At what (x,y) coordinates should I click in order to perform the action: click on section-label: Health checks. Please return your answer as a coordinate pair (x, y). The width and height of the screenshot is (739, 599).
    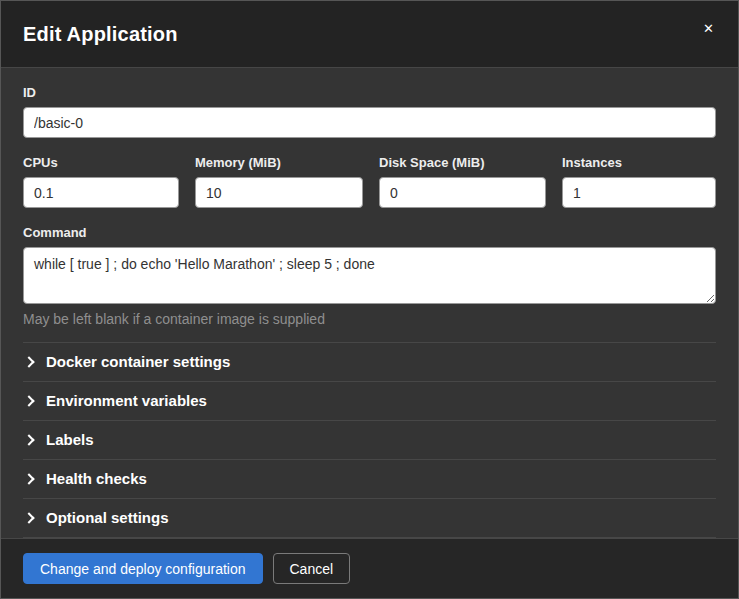
    Looking at the image, I should click on (96, 478).